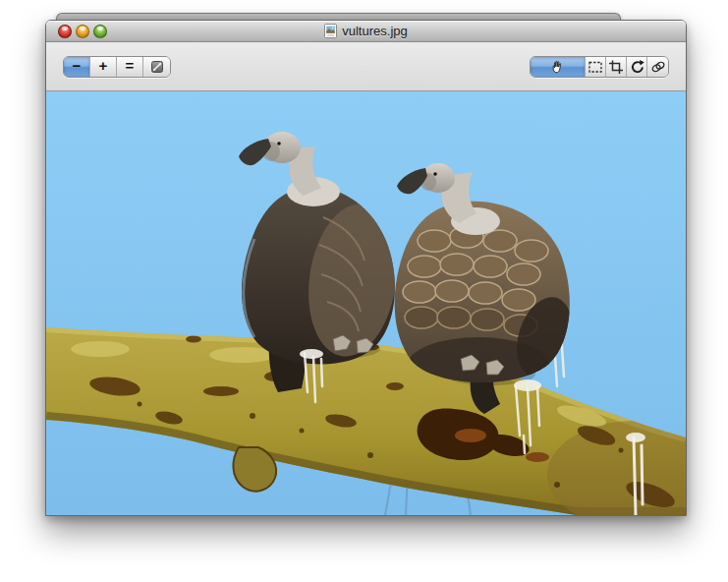 The image size is (728, 582). Describe the element at coordinates (617, 67) in the screenshot. I see `crop-tool-button` at that location.